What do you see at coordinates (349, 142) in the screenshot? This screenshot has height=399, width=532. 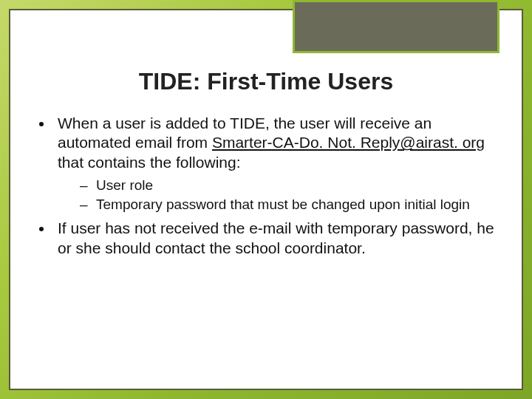 I see `email-link: Smarter-CA-Do. Not. Reply@airast. org` at bounding box center [349, 142].